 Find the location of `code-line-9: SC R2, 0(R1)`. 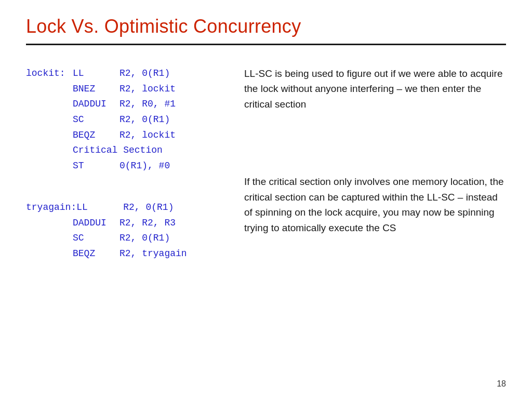

code-line-9: SC R2, 0(R1) is located at coordinates (127, 238).